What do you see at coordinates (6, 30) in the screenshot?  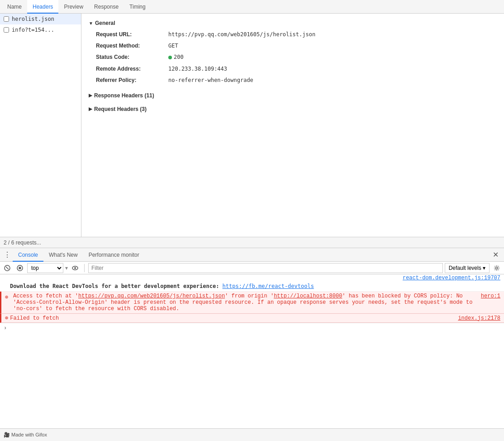 I see `file-checkbox-info` at bounding box center [6, 30].